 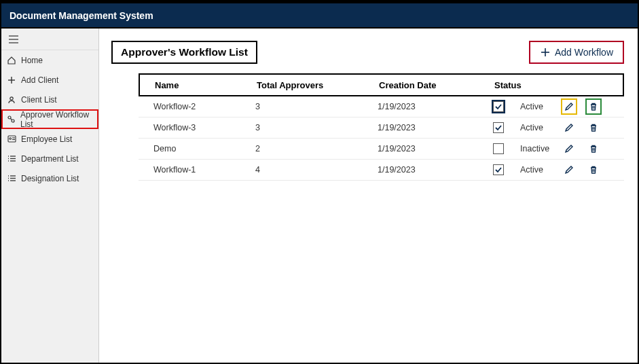 I want to click on id-card-icon, so click(x=12, y=139).